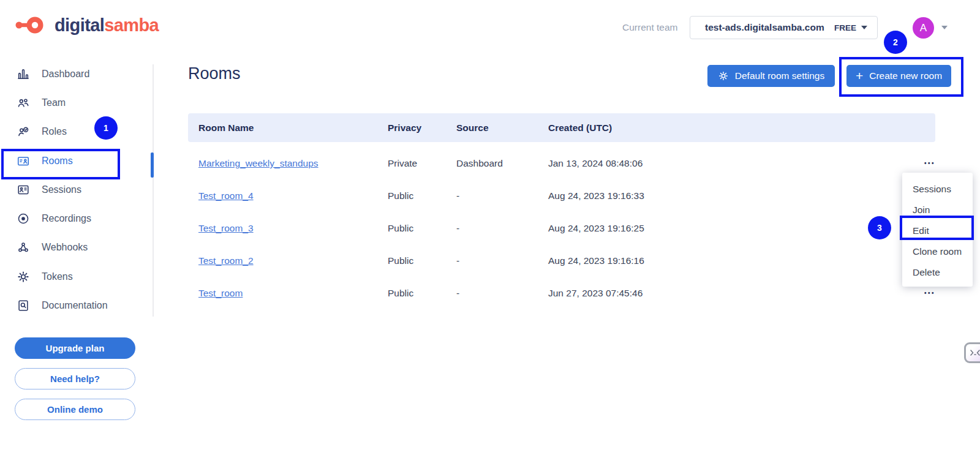 This screenshot has height=455, width=980. Describe the element at coordinates (905, 76) in the screenshot. I see `create-new-room-label: Create new room` at that location.